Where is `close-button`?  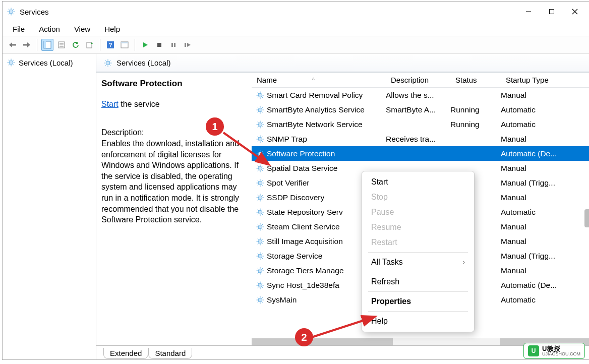 close-button is located at coordinates (575, 12).